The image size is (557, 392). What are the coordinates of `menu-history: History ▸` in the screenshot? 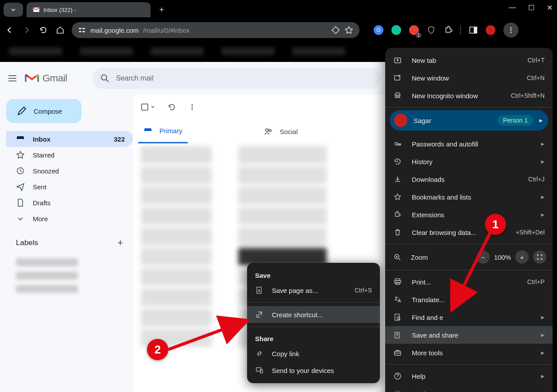 It's located at (469, 161).